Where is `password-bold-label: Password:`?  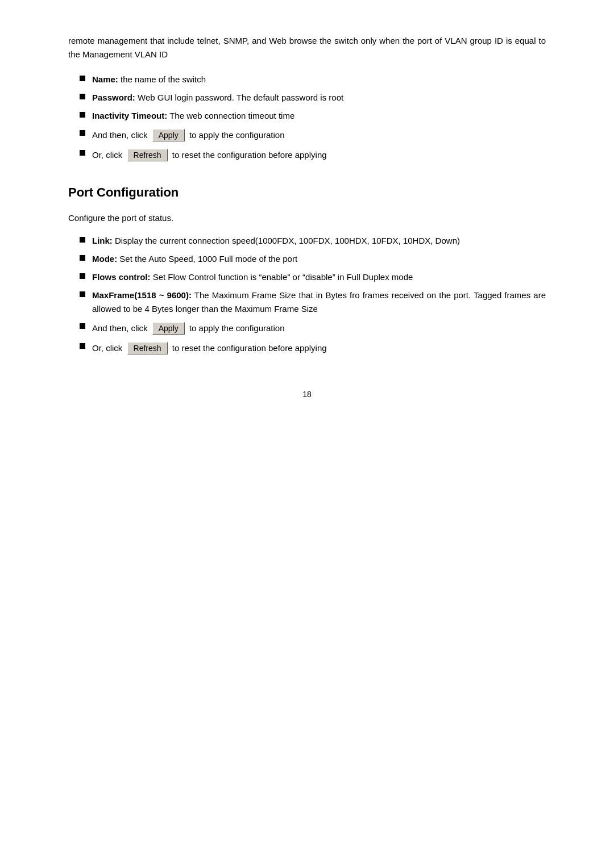
password-bold-label: Password: is located at coordinates (114, 98).